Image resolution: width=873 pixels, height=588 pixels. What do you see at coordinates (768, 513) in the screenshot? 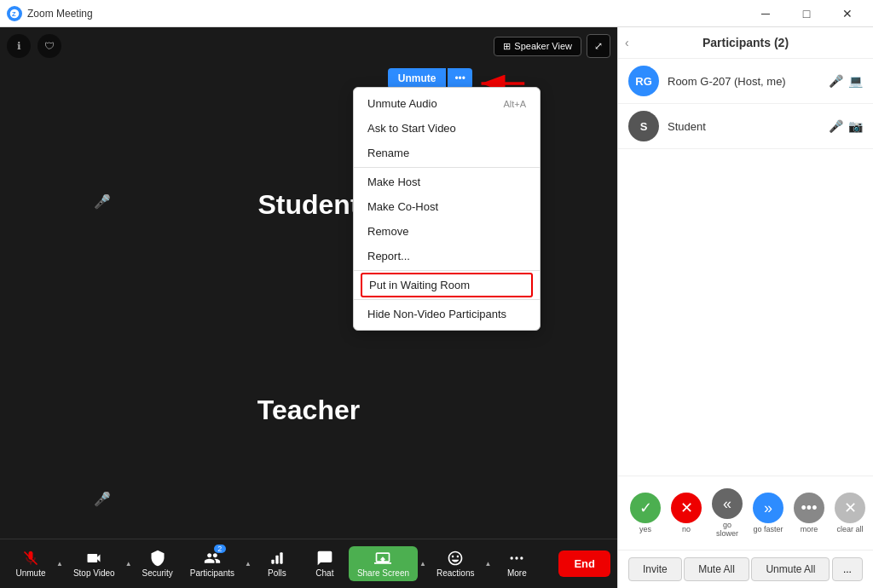
I see `go-faster-reaction-button: » go faster` at bounding box center [768, 513].